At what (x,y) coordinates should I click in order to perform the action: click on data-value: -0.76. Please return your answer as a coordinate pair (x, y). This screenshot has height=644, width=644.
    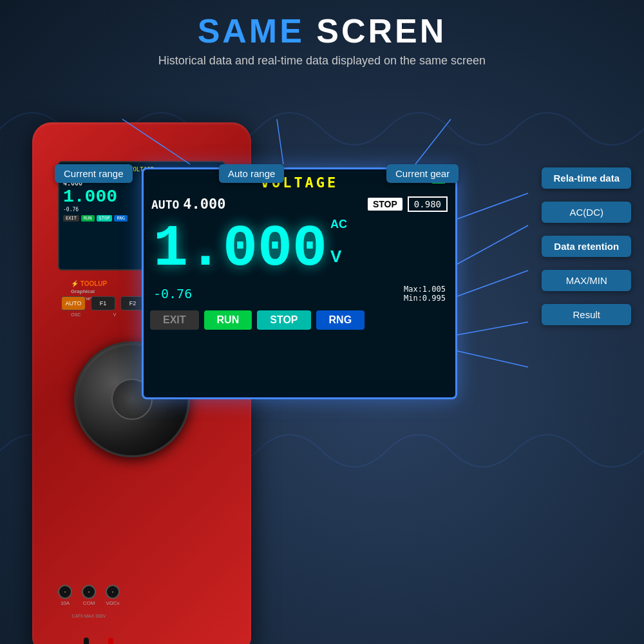
    Looking at the image, I should click on (173, 294).